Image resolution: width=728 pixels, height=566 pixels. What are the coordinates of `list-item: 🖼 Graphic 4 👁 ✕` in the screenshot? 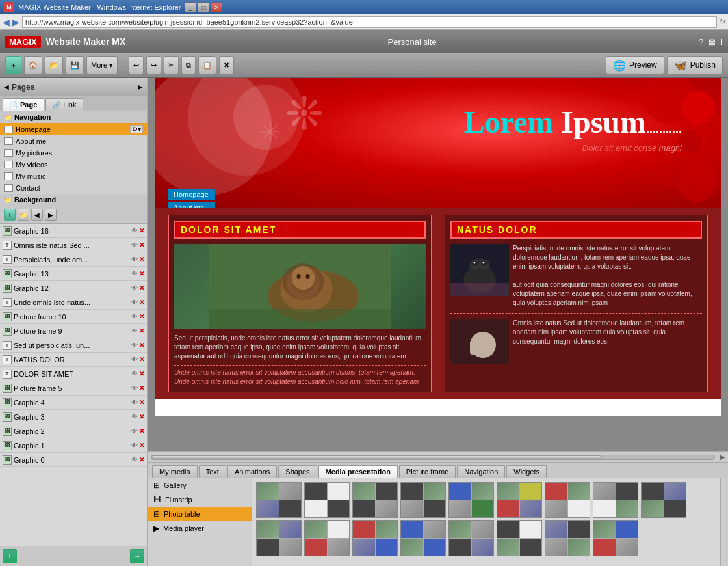 It's located at (73, 403).